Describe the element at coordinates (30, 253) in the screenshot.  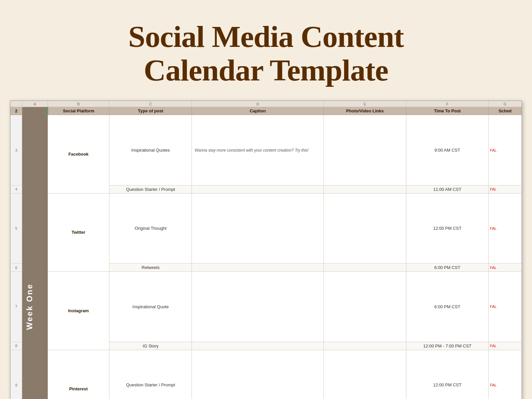
I see `week-one-rotated-label: Week One` at that location.